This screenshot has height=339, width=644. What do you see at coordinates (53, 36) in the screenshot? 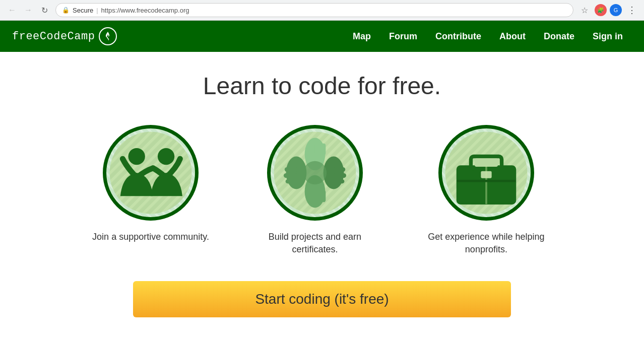
I see `brand-text: freeCodeCamp` at bounding box center [53, 36].